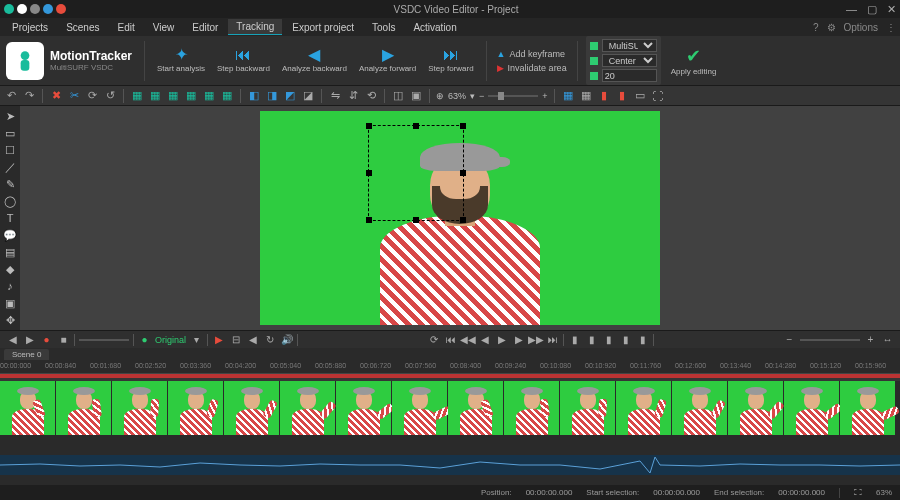  Describe the element at coordinates (574, 340) in the screenshot. I see `pb-marker1-icon: ▮` at that location.